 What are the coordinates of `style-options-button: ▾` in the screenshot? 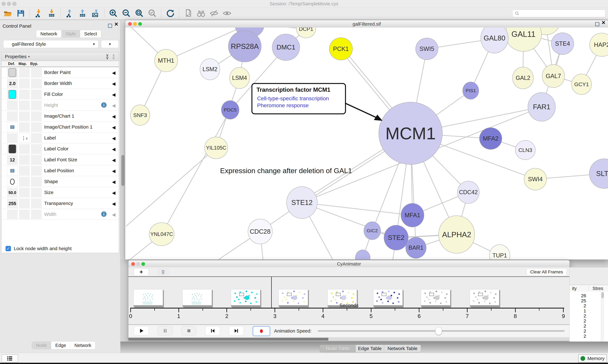 It's located at (110, 44).